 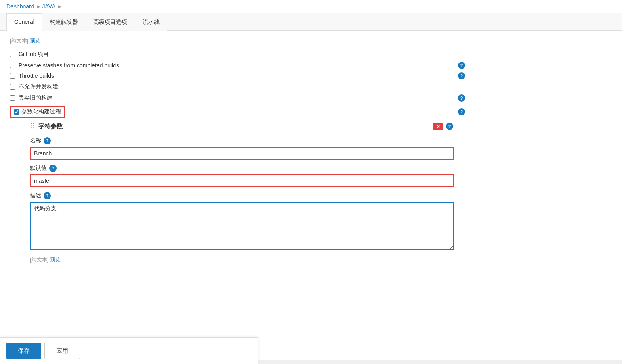 What do you see at coordinates (35, 40) in the screenshot?
I see `preview-link-top: 预览` at bounding box center [35, 40].